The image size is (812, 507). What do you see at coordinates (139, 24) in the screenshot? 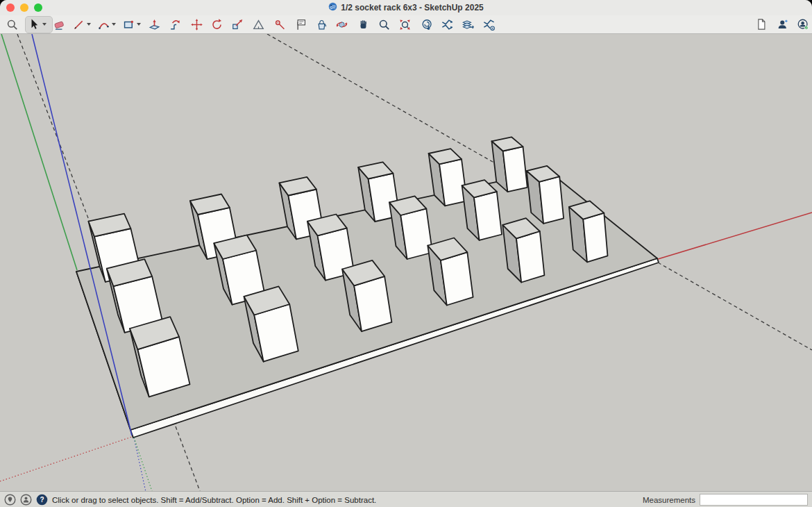
I see `rectangle-dropdown-caret` at bounding box center [139, 24].